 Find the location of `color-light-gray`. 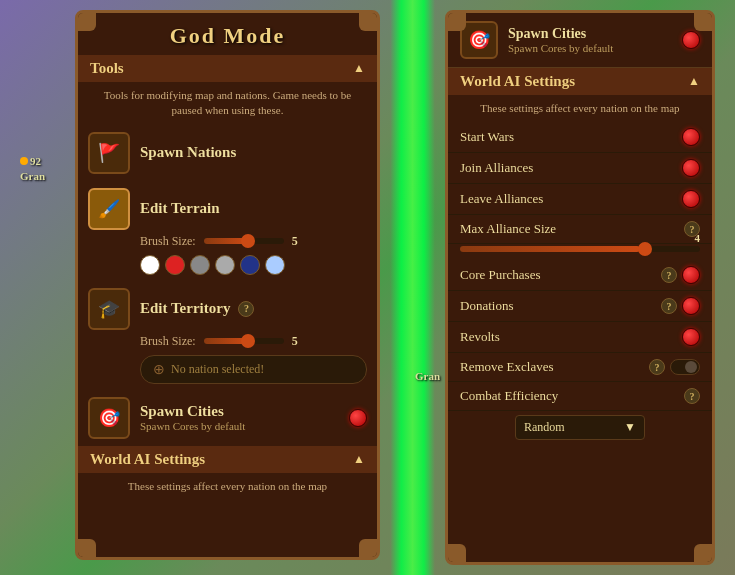

color-light-gray is located at coordinates (225, 265).